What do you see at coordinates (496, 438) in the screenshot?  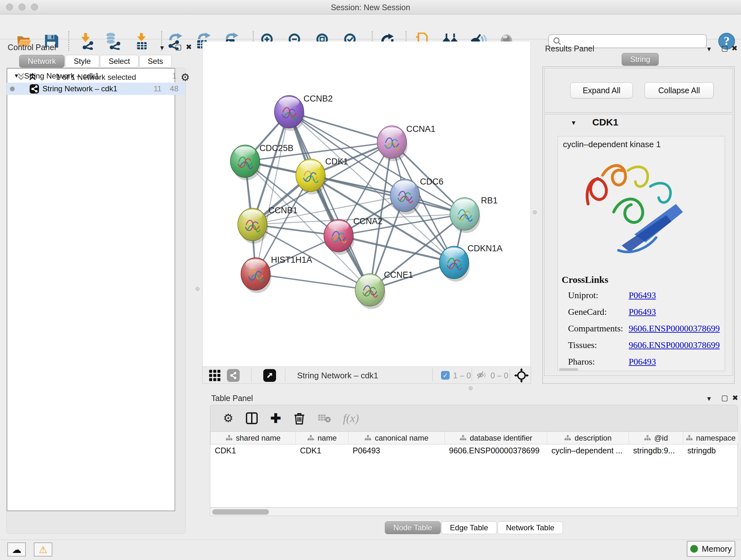 I see `column-header-database-identifier: database identifier` at bounding box center [496, 438].